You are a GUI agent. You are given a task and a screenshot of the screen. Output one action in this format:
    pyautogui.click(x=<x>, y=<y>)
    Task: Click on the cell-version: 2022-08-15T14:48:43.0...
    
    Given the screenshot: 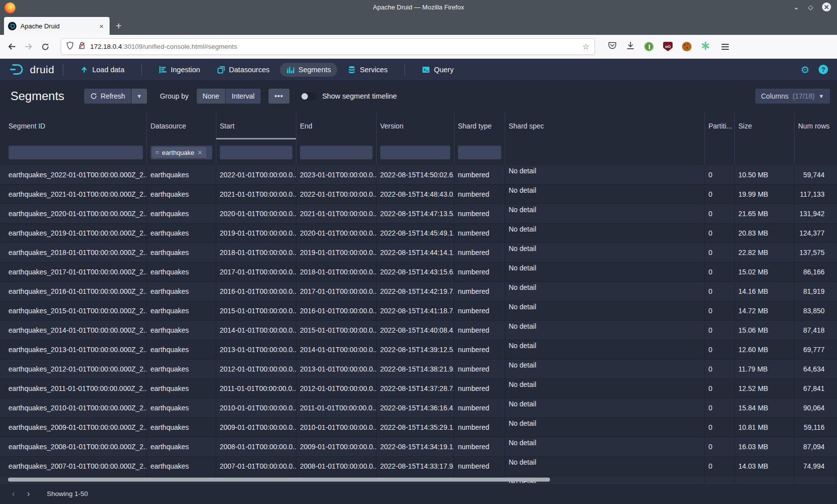 What is the action you would take?
    pyautogui.click(x=416, y=194)
    